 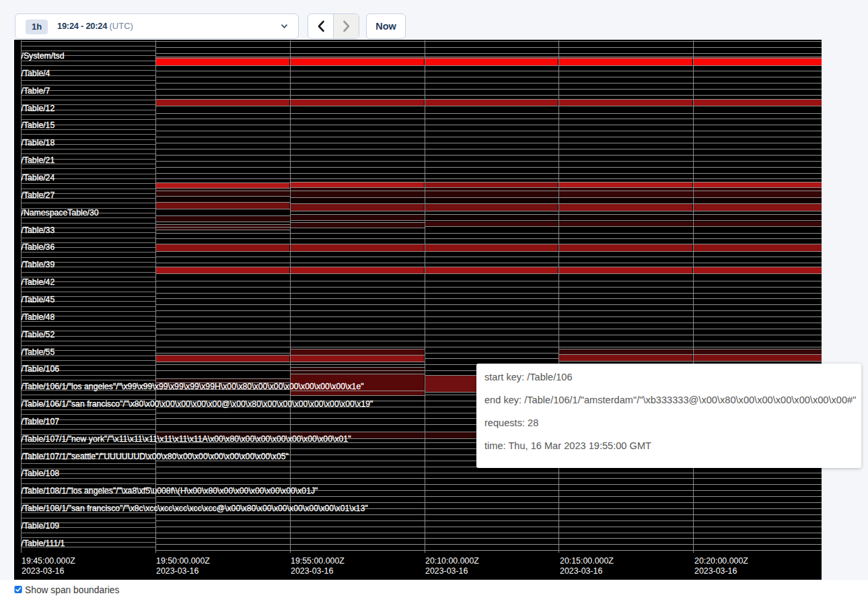 I want to click on svg-text: /Table/45, so click(x=38, y=300).